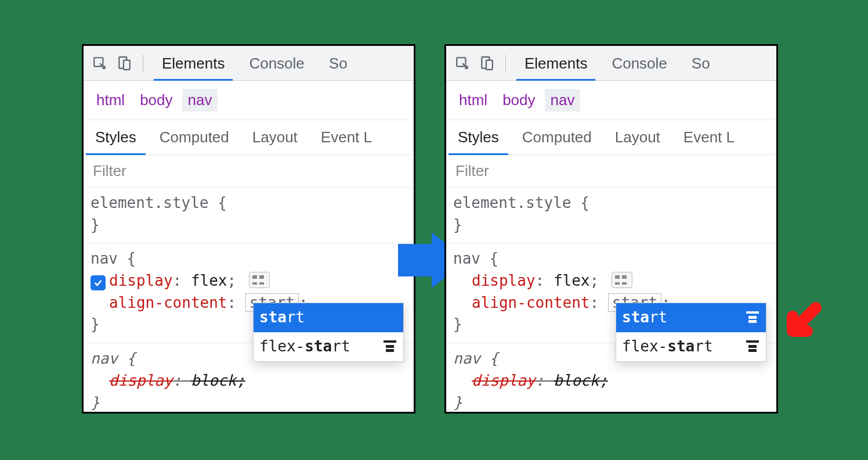  What do you see at coordinates (804, 326) in the screenshot?
I see `callout-arrow-icon` at bounding box center [804, 326].